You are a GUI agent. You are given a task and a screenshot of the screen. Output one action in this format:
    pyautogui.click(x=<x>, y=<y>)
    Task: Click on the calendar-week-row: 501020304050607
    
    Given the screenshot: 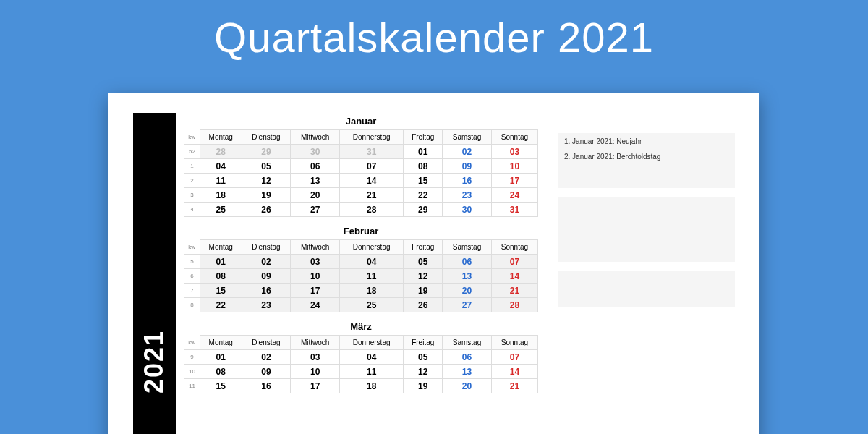 What is the action you would take?
    pyautogui.click(x=362, y=262)
    